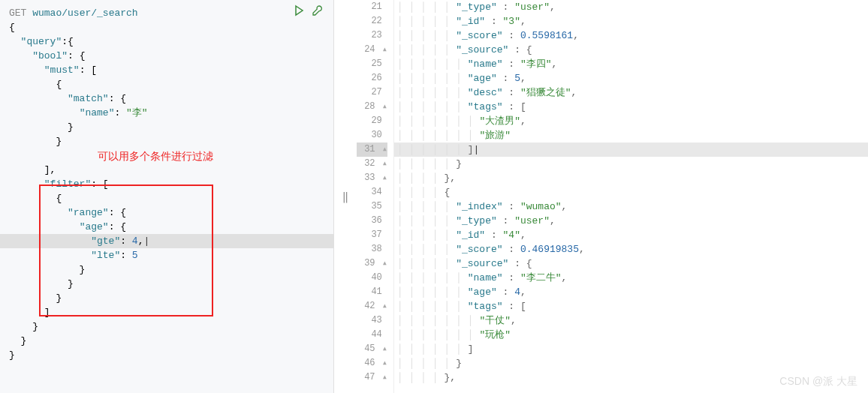 The image size is (868, 393). I want to click on line-number: 26, so click(372, 78).